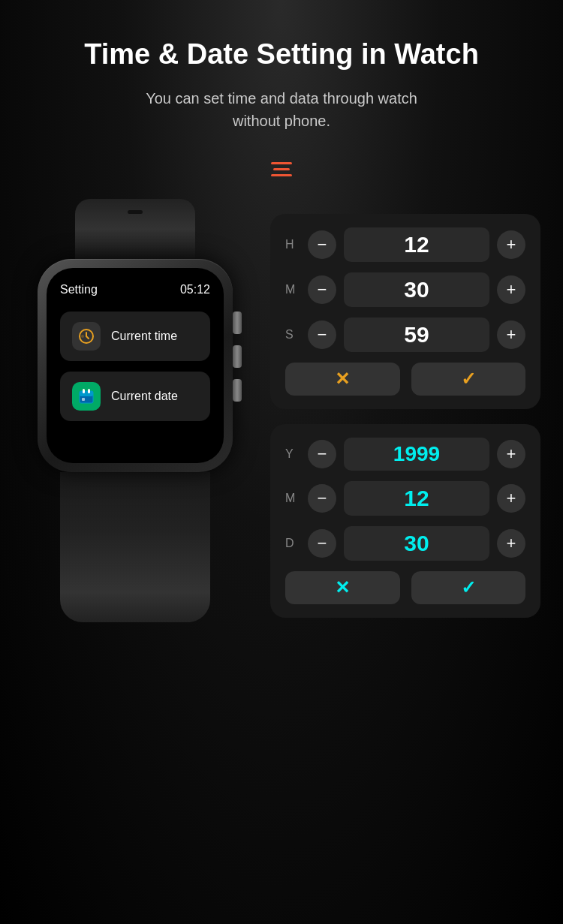 The height and width of the screenshot is (924, 563). What do you see at coordinates (342, 588) in the screenshot?
I see `date-cancel-button: ✕` at bounding box center [342, 588].